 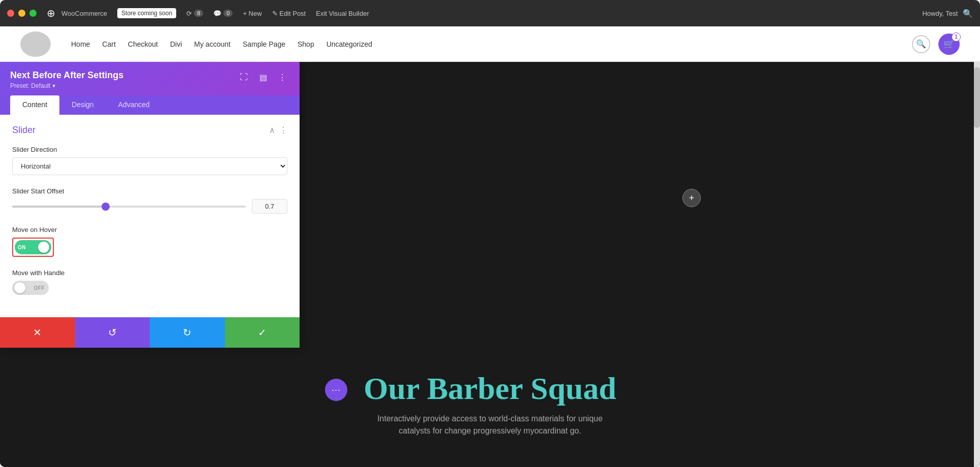 What do you see at coordinates (150, 216) in the screenshot?
I see `panel-body: Slider ∧ ⋮ Slider Direction Horizontal V…` at bounding box center [150, 216].